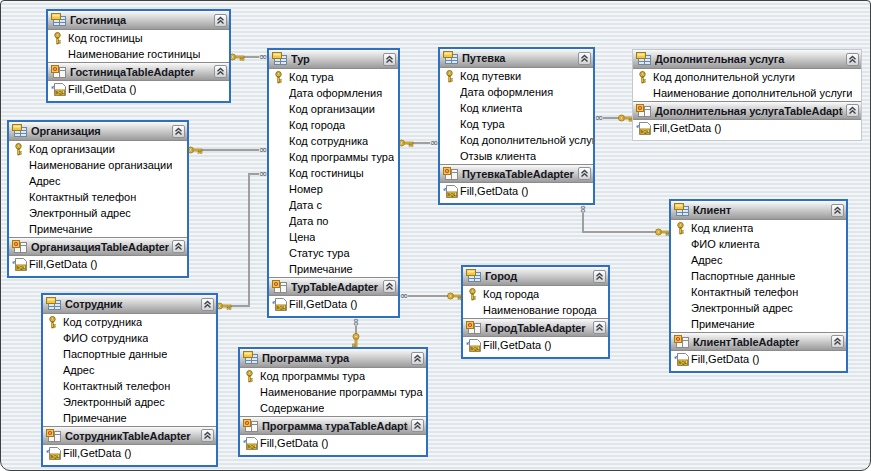  What do you see at coordinates (747, 93) in the screenshot?
I see `column-row: Наименование дополнительной услуги` at bounding box center [747, 93].